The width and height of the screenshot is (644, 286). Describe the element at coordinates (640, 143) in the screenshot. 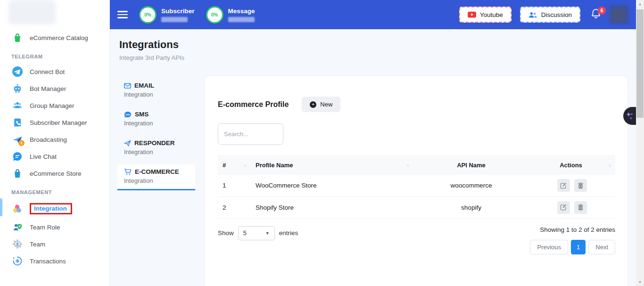

I see `scrollbar: ▲ ▼` at that location.